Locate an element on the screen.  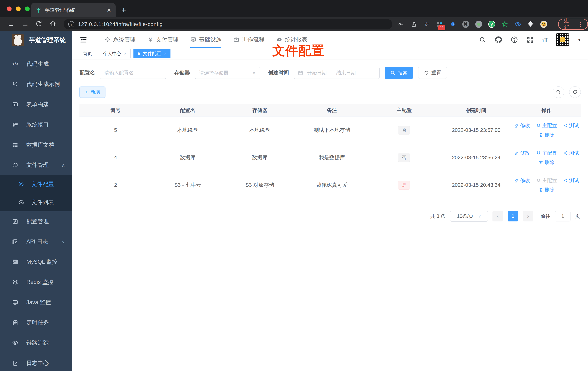
search-icon is located at coordinates (483, 40).